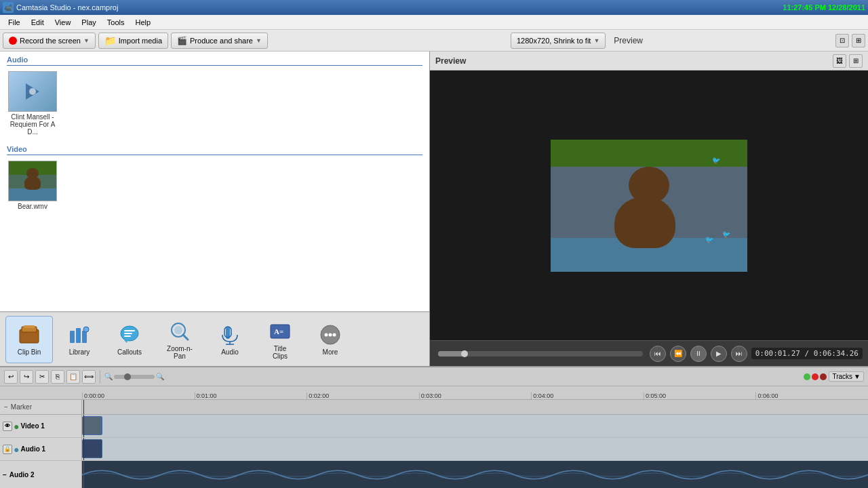  I want to click on menu-edit: Edit, so click(38, 22).